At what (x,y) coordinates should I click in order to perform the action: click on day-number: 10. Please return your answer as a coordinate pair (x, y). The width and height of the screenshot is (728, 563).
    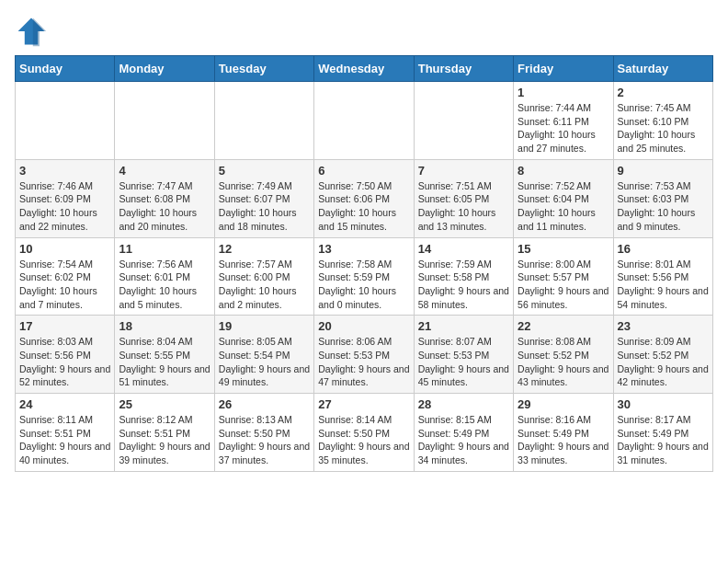
    Looking at the image, I should click on (64, 248).